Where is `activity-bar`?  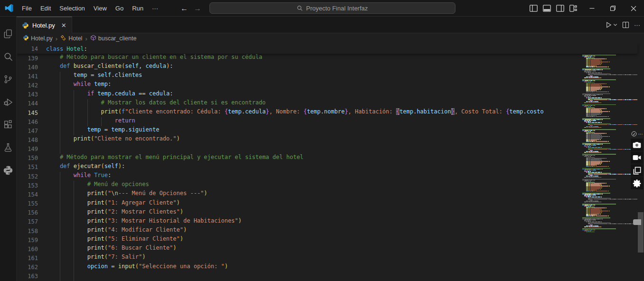
activity-bar is located at coordinates (9, 149).